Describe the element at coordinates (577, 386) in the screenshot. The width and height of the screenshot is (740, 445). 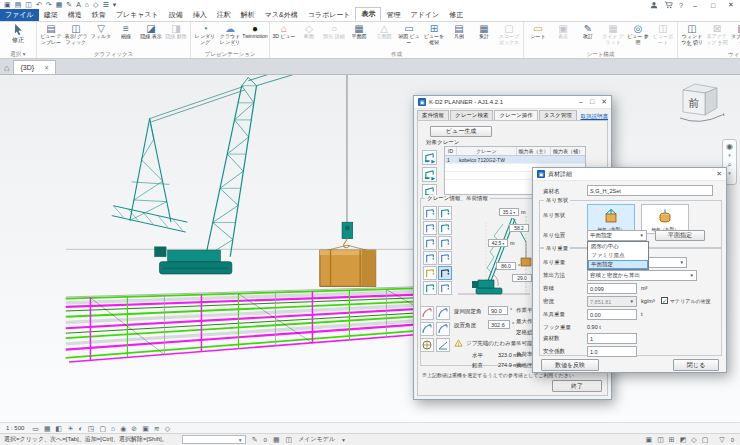
I see `end-button: 終了` at that location.